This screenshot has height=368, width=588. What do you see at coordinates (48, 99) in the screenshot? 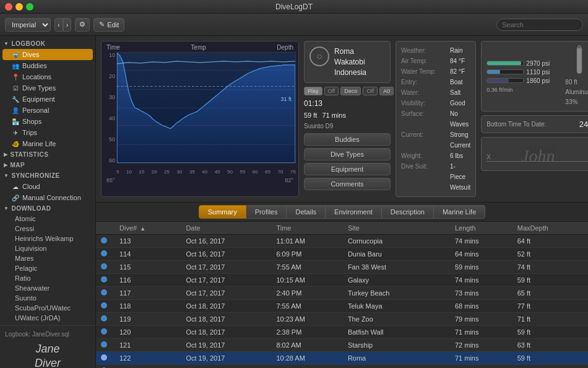
I see `sidebar-item-equipment: 🔧 Equipment` at bounding box center [48, 99].